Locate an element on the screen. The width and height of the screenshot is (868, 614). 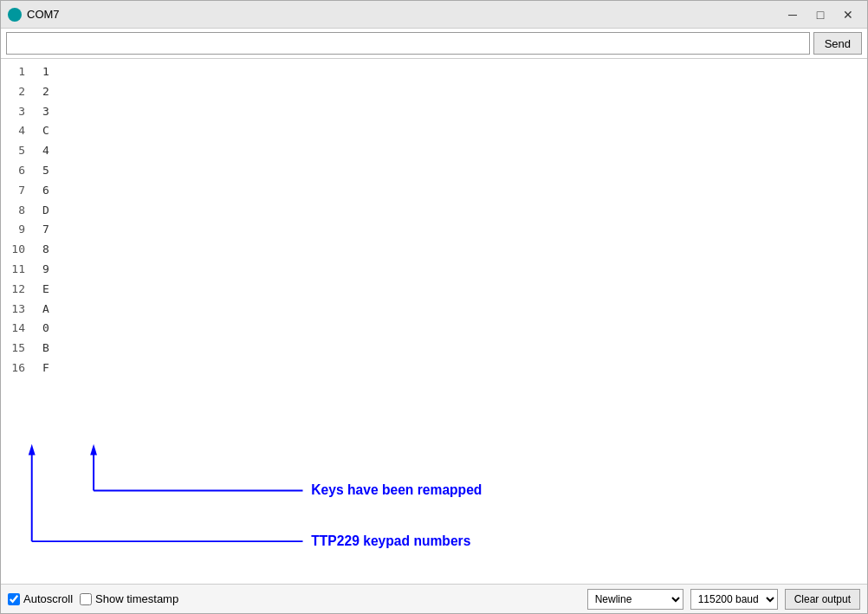
table-row: 15B is located at coordinates (32, 348).